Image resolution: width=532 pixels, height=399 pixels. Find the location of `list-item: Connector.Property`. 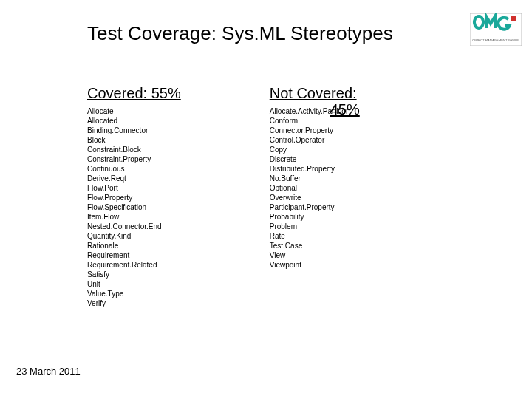

list-item: Connector.Property is located at coordinates (313, 130).